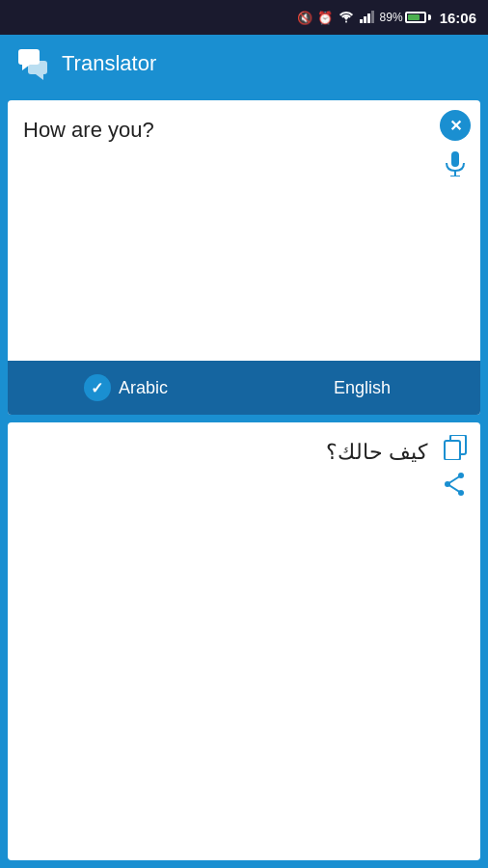 The image size is (488, 868). I want to click on app-icon-container, so click(33, 64).